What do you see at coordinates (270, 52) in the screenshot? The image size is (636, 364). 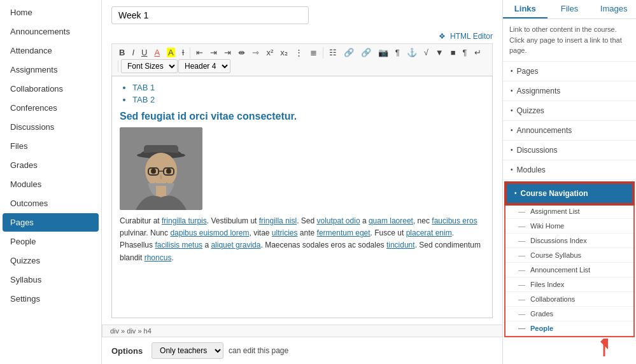 I see `superscript-btn: x²` at bounding box center [270, 52].